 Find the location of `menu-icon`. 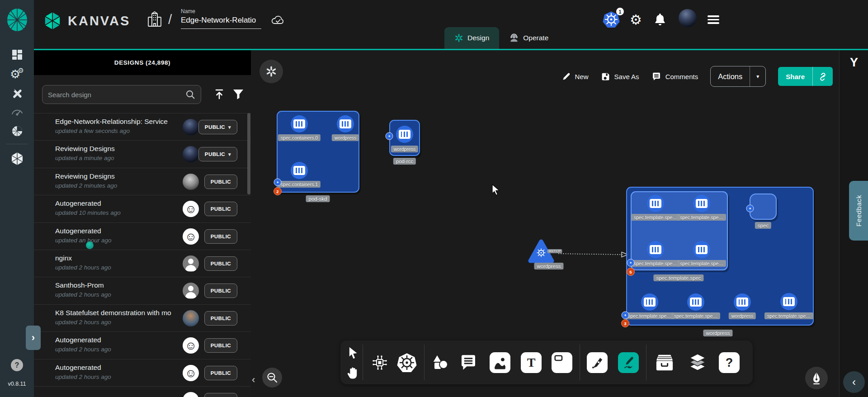

menu-icon is located at coordinates (713, 20).